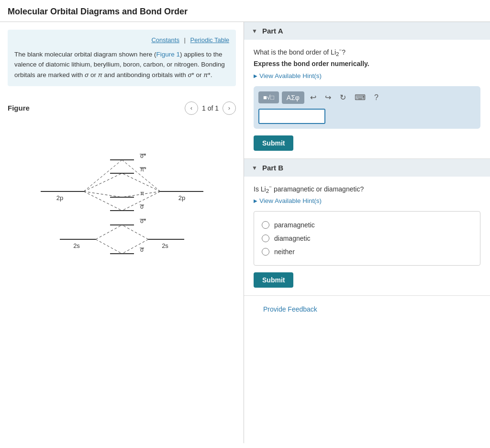 This screenshot has width=490, height=448. Describe the element at coordinates (284, 252) in the screenshot. I see `label-neither: neither` at that location.